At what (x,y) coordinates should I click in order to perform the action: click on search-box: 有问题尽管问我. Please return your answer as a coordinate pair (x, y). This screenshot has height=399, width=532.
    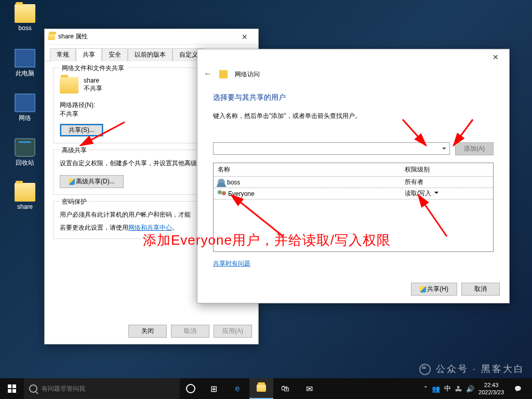
    Looking at the image, I should click on (102, 389).